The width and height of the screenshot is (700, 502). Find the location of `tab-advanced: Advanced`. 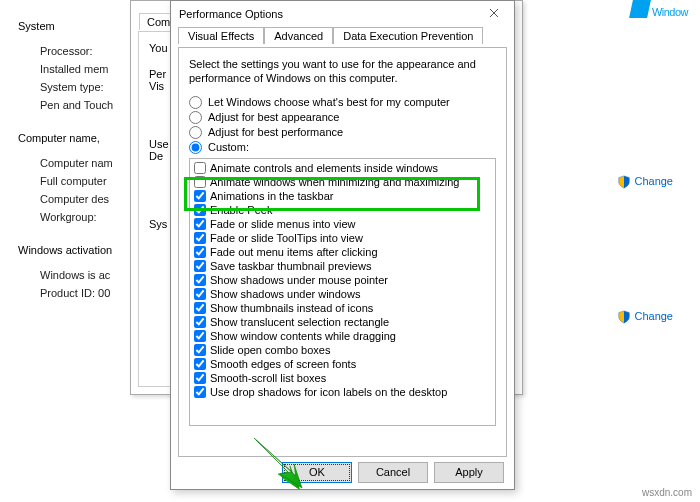

tab-advanced: Advanced is located at coordinates (298, 36).